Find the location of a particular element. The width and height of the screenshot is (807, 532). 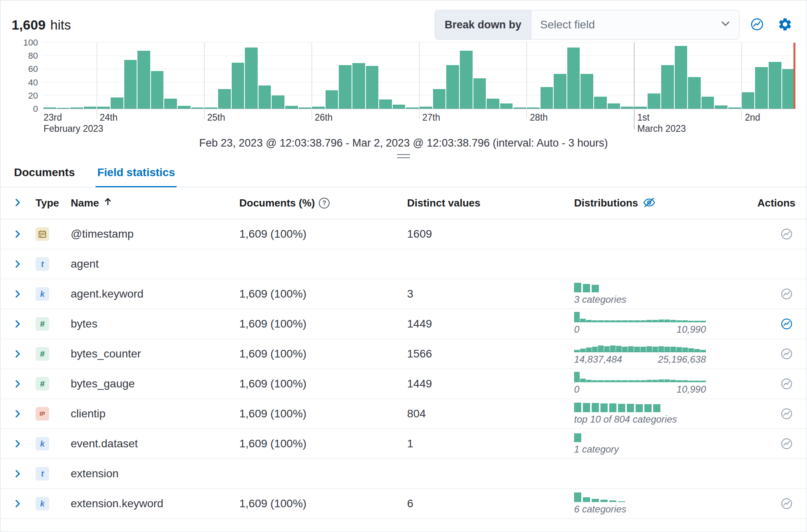

x-axis-label: 27th is located at coordinates (431, 118).